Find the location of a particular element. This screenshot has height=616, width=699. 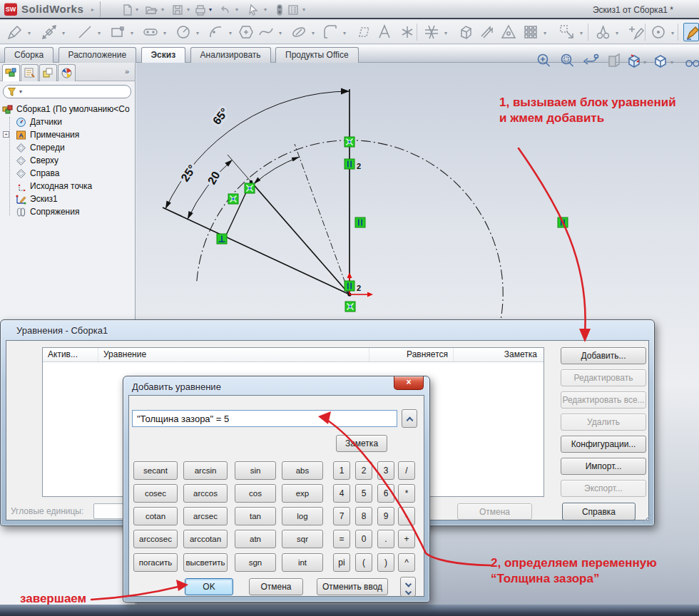

note-button: Заметка is located at coordinates (362, 443).